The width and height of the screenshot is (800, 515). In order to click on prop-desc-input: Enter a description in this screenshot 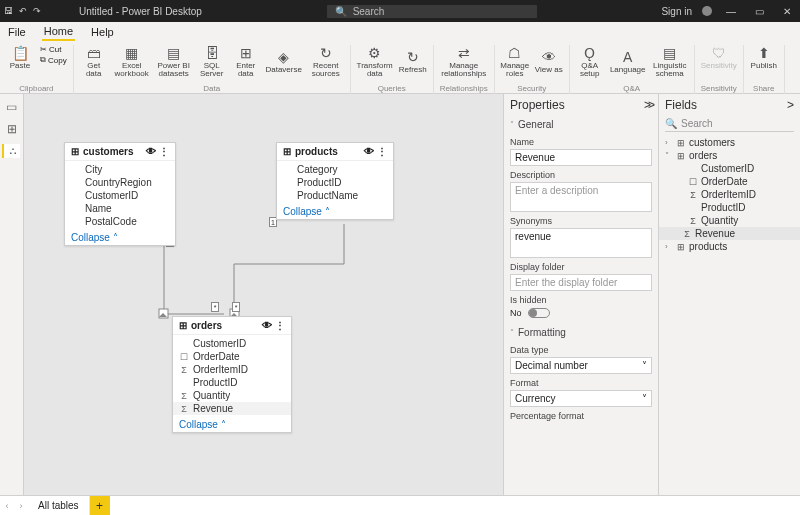, I will do `click(581, 197)`.